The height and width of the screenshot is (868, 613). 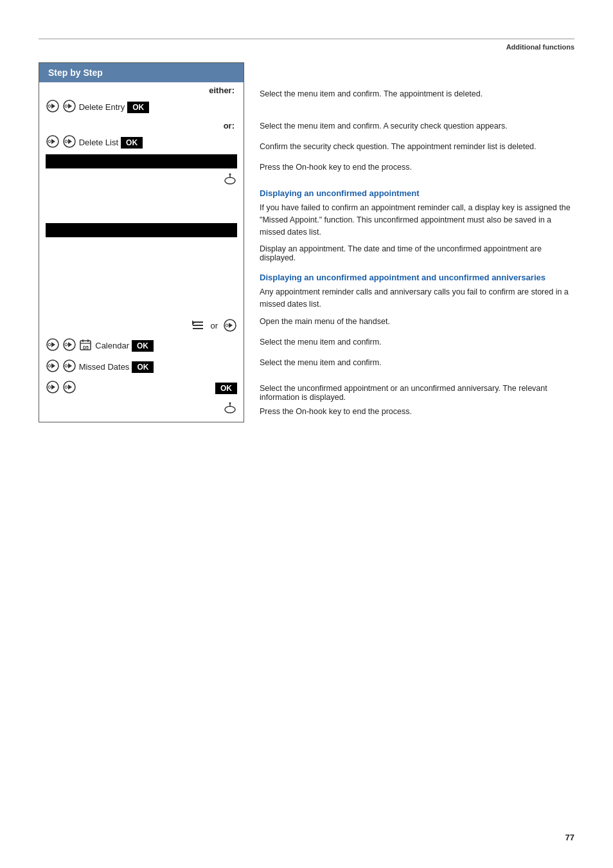 I want to click on calendar-d5-icon: D5, so click(x=85, y=345).